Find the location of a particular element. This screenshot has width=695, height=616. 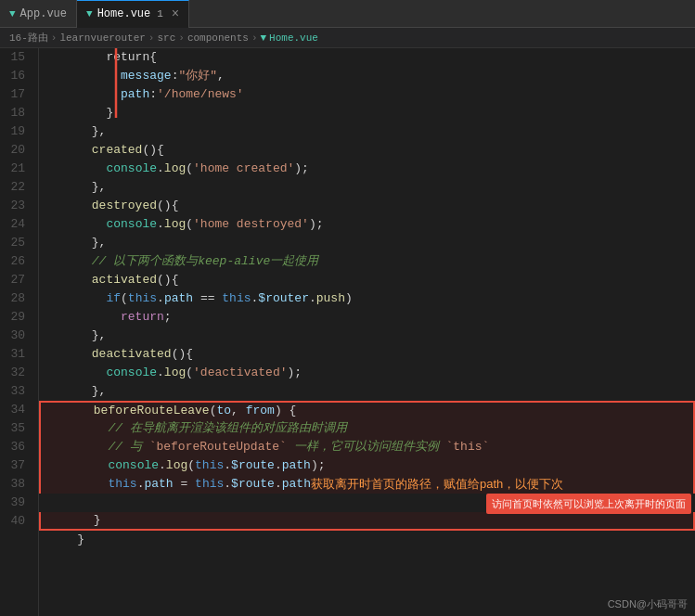

breadcrumb-sep-3: › is located at coordinates (182, 38).